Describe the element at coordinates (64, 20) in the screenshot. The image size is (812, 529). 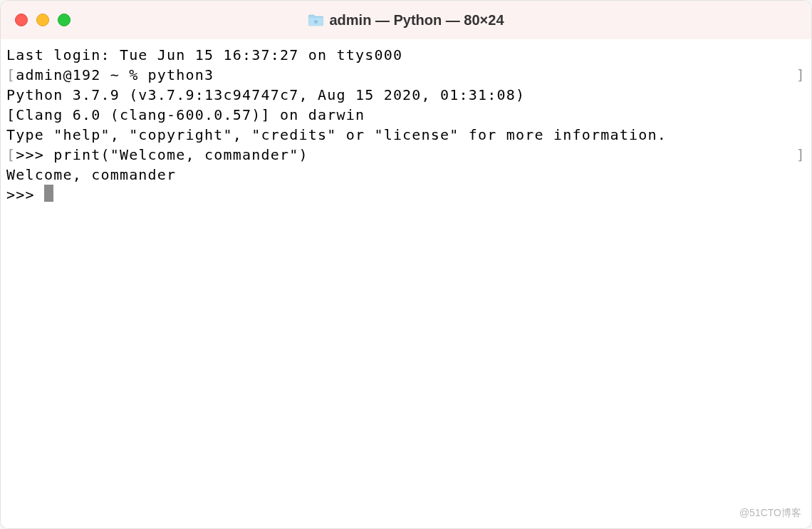
I see `zoom-button` at that location.